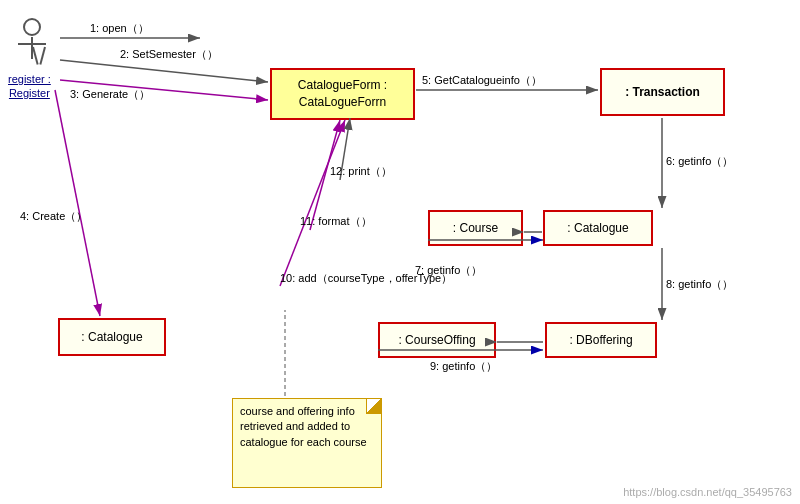  What do you see at coordinates (32, 27) in the screenshot?
I see `actor-head` at bounding box center [32, 27].